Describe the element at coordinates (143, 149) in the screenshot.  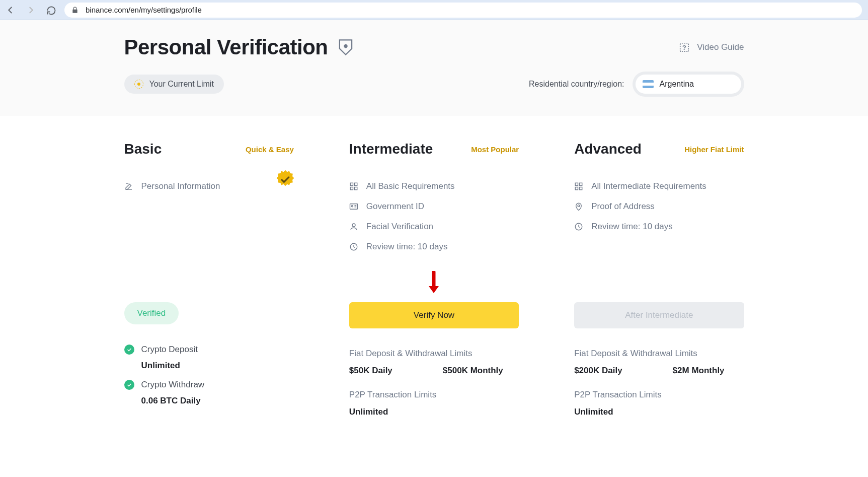
I see `tier-name: Basic` at that location.